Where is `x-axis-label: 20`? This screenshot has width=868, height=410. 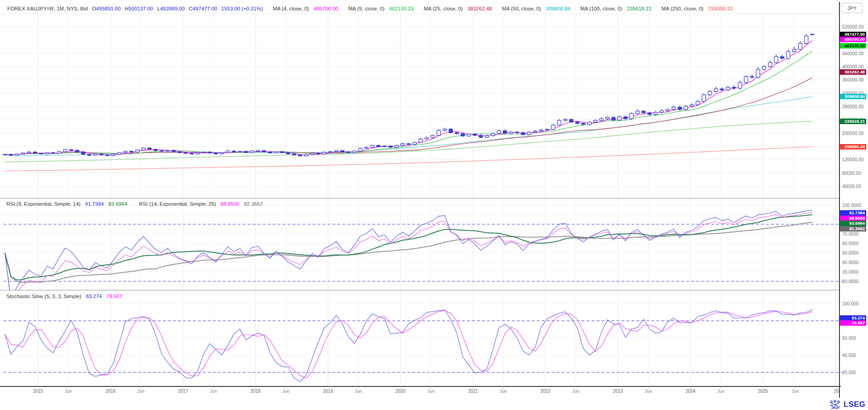
x-axis-label: 20 is located at coordinates (836, 391).